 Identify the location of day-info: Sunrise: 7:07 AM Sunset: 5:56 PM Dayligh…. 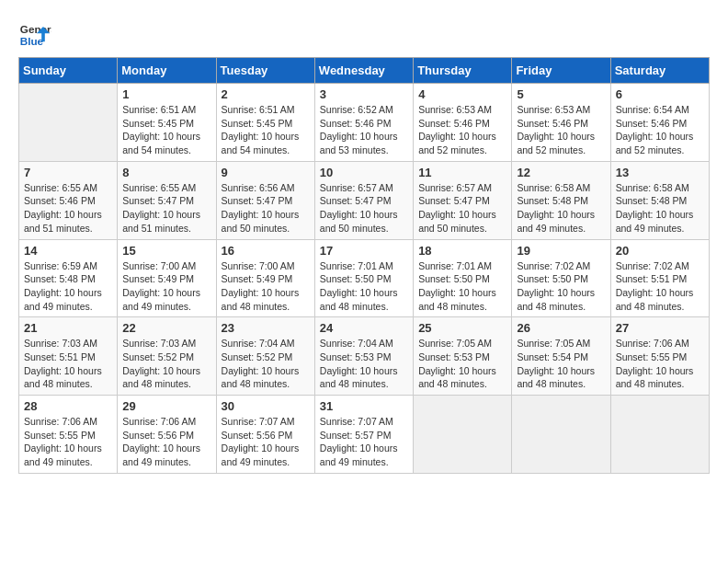
(266, 442).